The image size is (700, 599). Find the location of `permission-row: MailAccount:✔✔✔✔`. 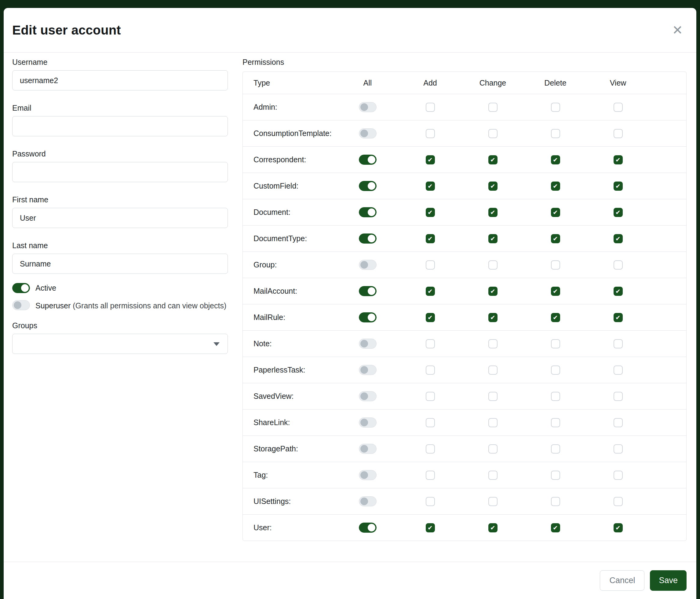

permission-row: MailAccount:✔✔✔✔ is located at coordinates (465, 291).